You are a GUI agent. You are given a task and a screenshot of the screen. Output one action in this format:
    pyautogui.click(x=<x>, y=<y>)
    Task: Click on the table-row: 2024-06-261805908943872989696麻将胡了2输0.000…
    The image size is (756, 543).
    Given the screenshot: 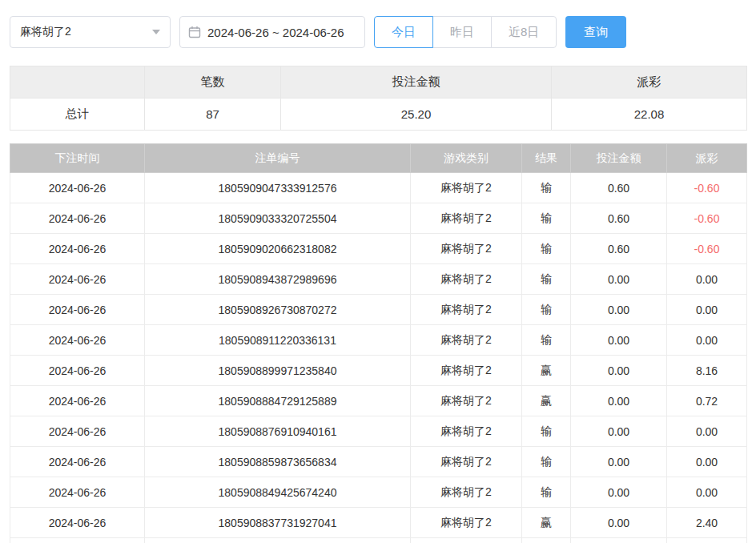 What is the action you would take?
    pyautogui.click(x=379, y=280)
    